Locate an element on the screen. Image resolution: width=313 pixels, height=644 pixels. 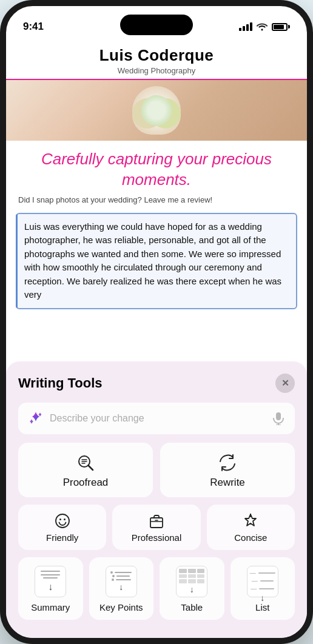
review-text-box: Luis was everything we could have hoped … is located at coordinates (156, 261).